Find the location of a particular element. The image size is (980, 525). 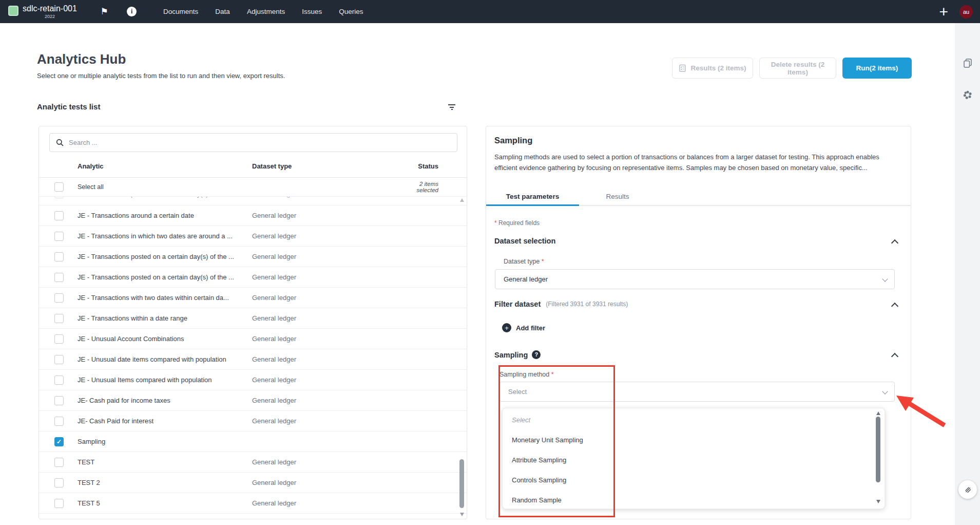

dropdown-option: Attribute Sampling is located at coordinates (694, 460).